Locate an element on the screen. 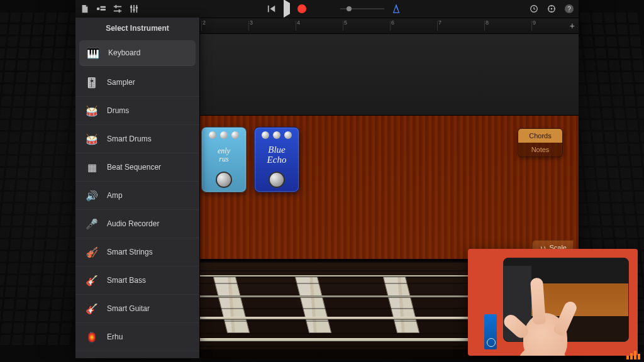 This screenshot has width=644, height=362. instrument-label: Keyboard is located at coordinates (125, 53).